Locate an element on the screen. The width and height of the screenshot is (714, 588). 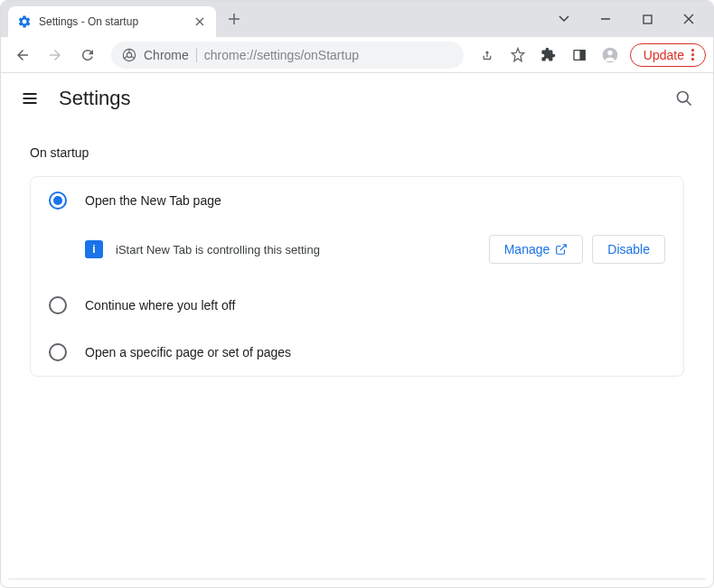
omnibox-url: chrome://settings/onStartup is located at coordinates (282, 55).